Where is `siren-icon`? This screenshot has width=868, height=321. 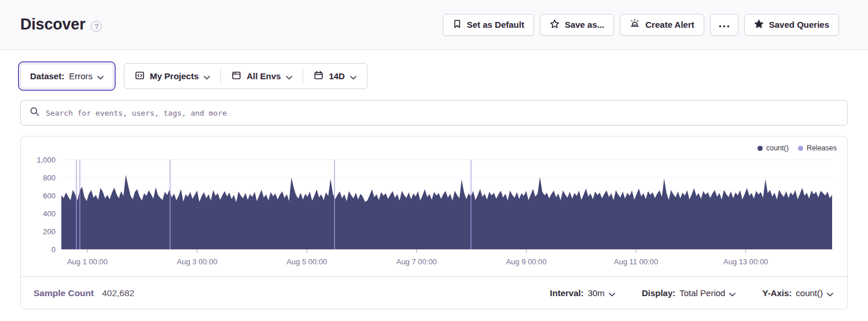 siren-icon is located at coordinates (635, 24).